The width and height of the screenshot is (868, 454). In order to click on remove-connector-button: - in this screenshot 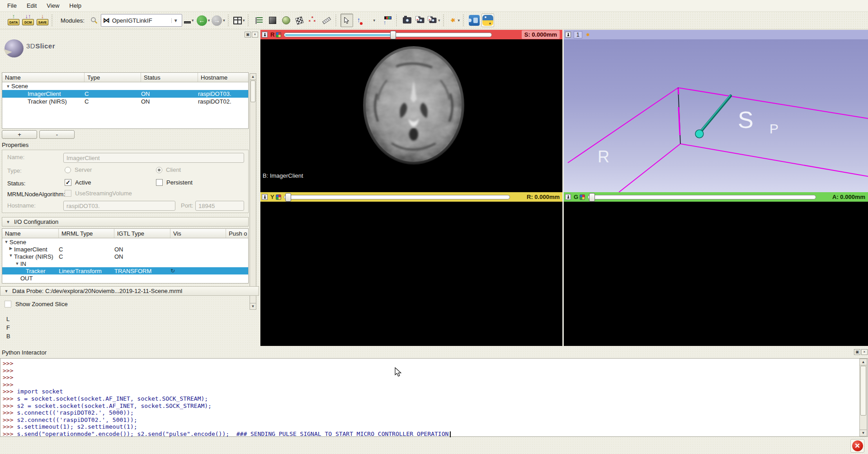, I will do `click(57, 135)`.